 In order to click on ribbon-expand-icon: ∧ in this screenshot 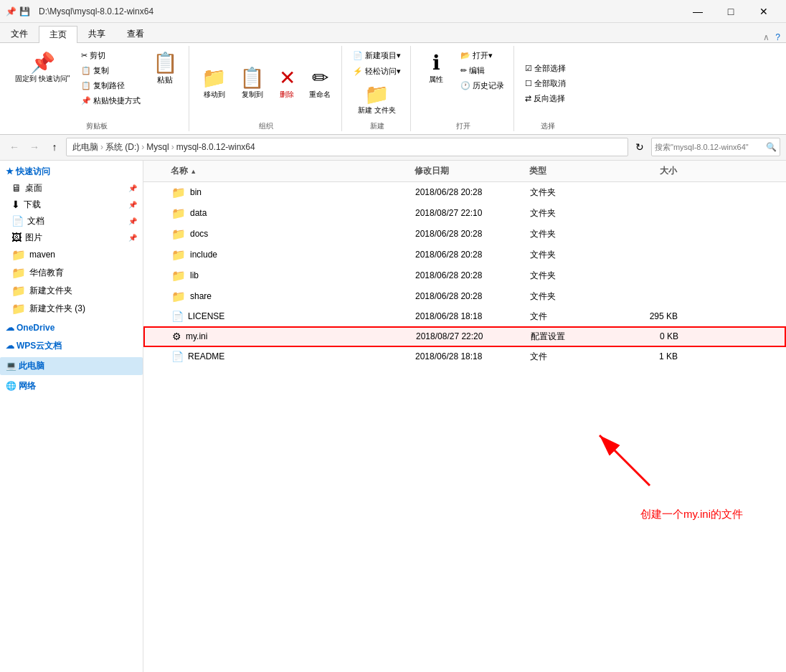, I will do `click(766, 37)`.